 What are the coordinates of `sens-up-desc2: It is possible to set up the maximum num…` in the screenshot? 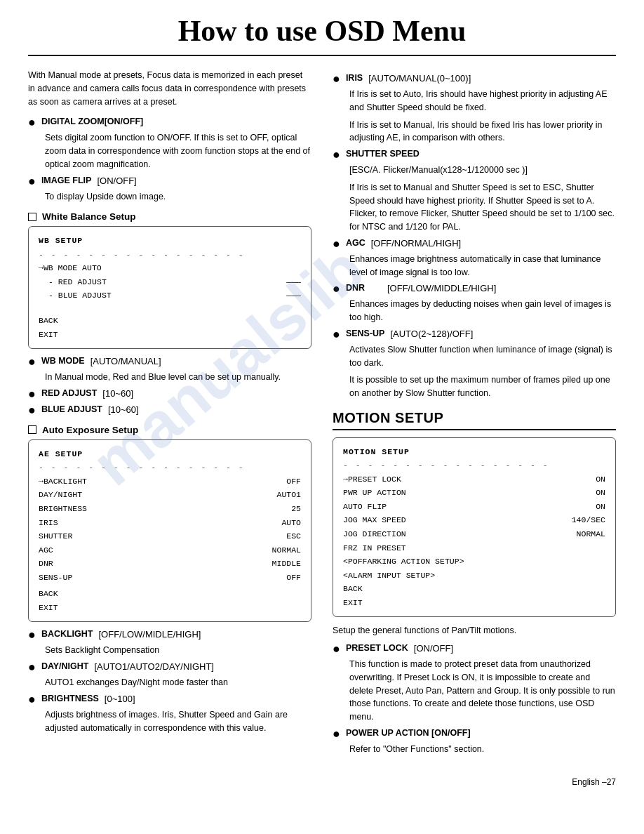 It's located at (483, 387).